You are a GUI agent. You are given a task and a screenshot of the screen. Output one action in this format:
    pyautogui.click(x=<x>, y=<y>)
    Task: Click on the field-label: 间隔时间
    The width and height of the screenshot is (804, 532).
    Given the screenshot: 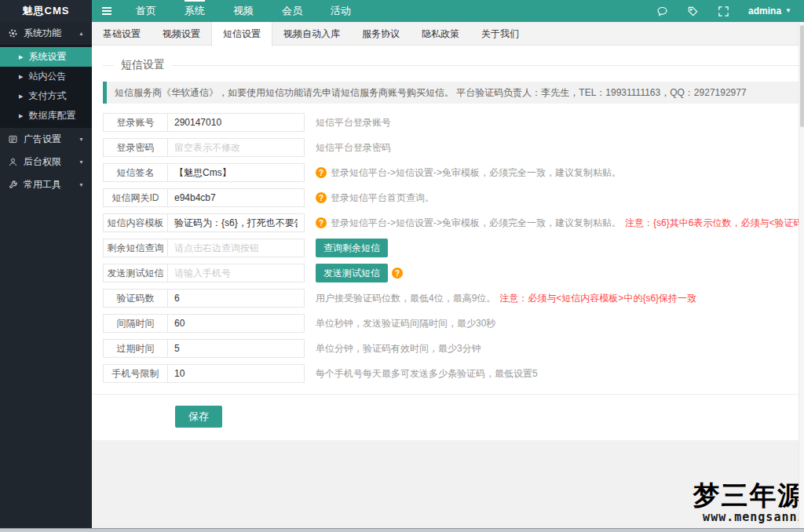 What is the action you would take?
    pyautogui.click(x=135, y=323)
    